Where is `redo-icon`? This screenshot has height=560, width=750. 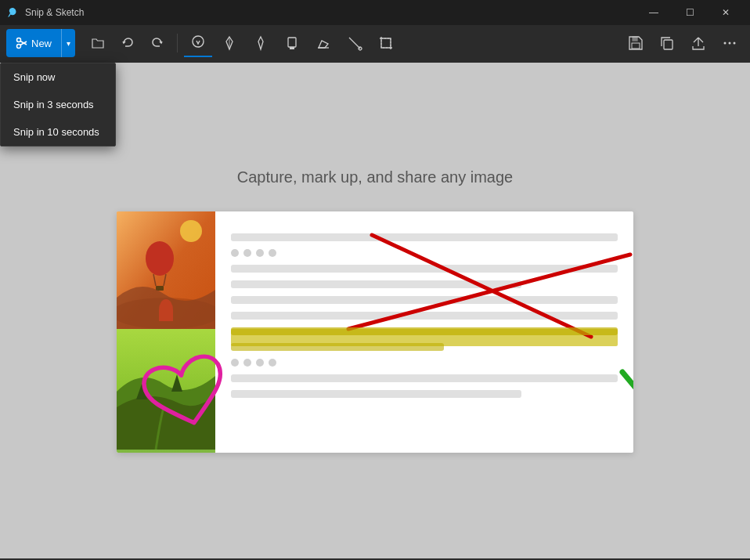
redo-icon is located at coordinates (157, 43).